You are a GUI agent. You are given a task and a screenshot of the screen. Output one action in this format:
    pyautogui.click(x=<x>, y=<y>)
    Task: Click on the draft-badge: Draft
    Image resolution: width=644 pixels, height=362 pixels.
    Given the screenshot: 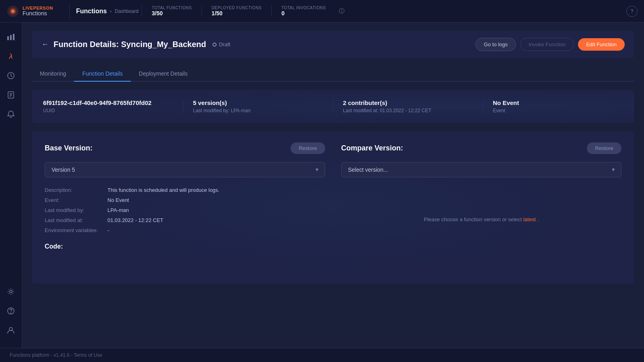 What is the action you would take?
    pyautogui.click(x=221, y=44)
    